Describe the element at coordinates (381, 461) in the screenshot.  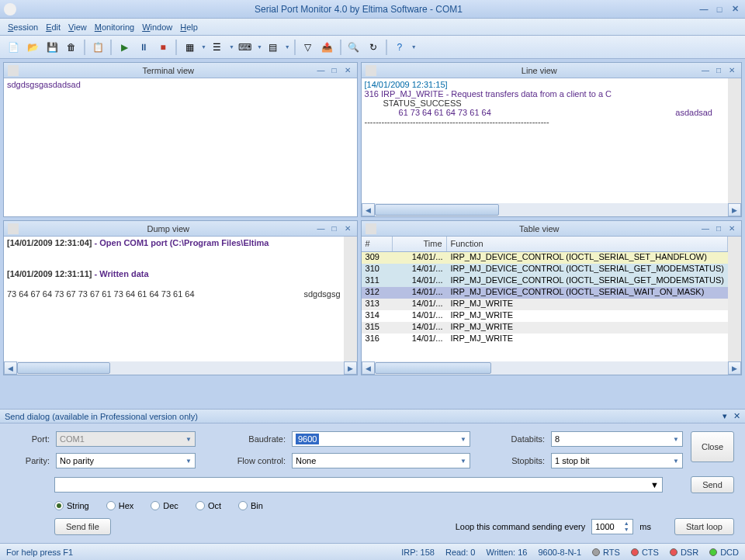
I see `flowcontrol-combo: None▼` at that location.